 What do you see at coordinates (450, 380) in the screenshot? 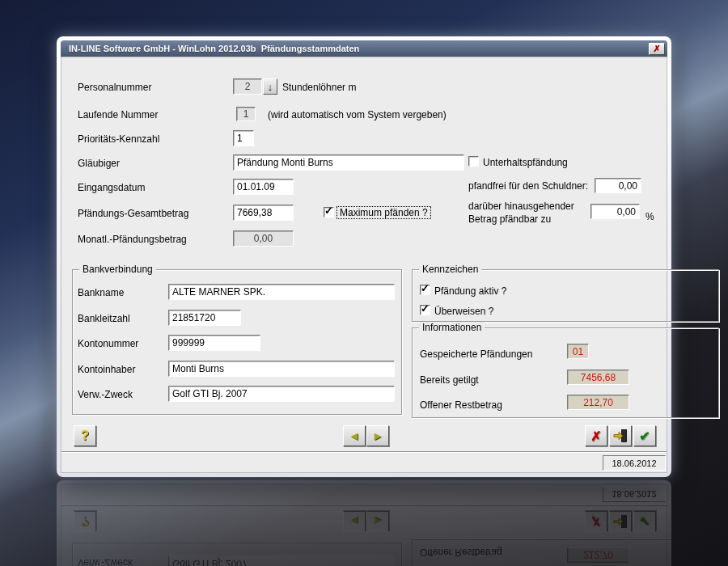
I see `bereits-getilgt-label: Bereits getilgt` at bounding box center [450, 380].